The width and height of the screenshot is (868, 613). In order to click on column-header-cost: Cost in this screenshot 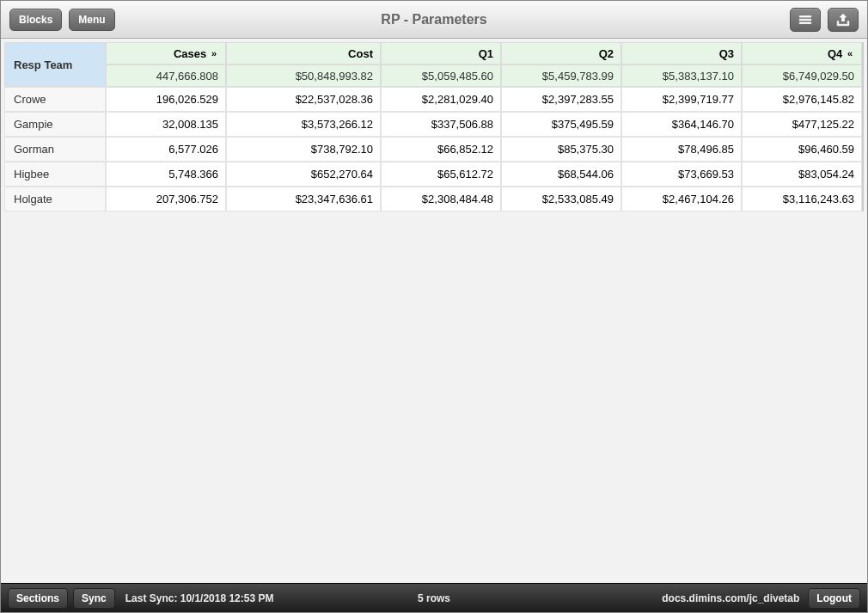, I will do `click(303, 53)`.